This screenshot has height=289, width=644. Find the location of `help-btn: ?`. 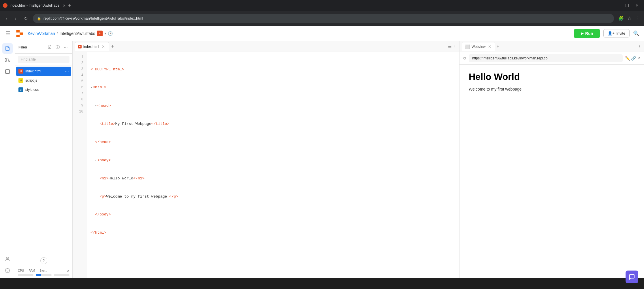

help-btn: ? is located at coordinates (44, 261).